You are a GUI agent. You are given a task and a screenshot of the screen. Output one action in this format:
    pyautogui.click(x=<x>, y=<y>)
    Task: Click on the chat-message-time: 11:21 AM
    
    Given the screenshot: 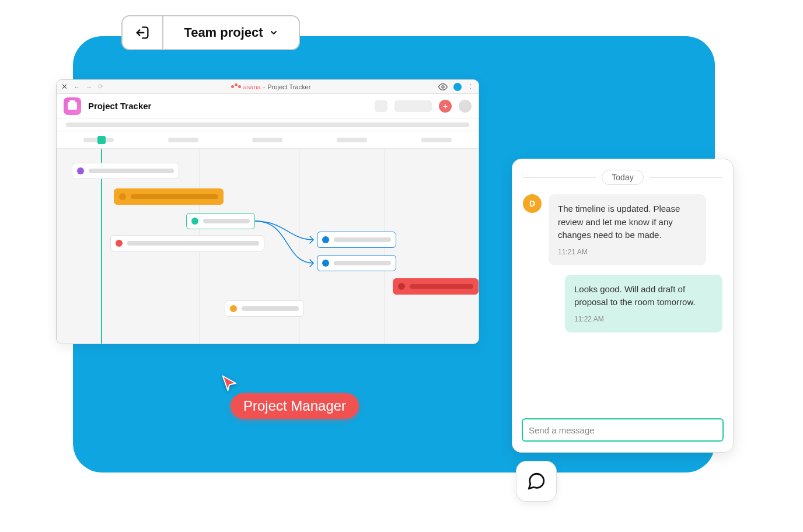 What is the action you would take?
    pyautogui.click(x=627, y=252)
    